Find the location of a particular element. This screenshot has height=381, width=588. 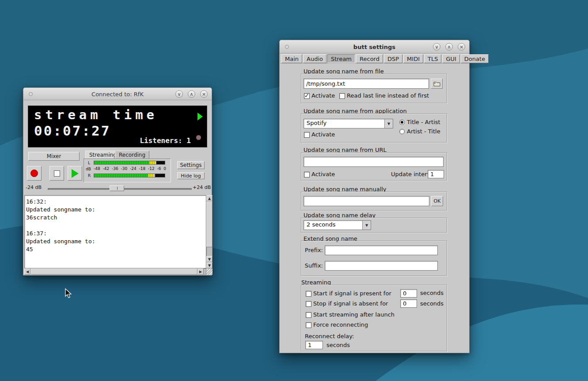

tab-recording: Recording is located at coordinates (132, 155).